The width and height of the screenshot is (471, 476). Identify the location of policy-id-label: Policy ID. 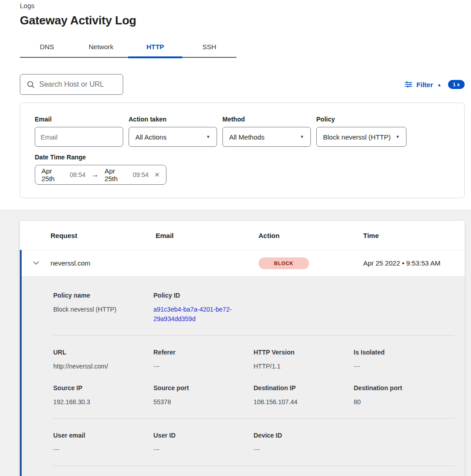
(221, 295).